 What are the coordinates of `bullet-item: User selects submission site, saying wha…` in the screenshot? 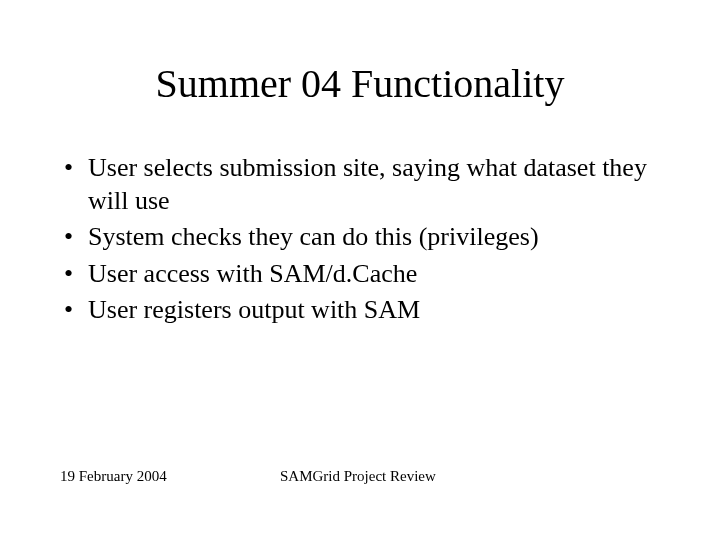 It's located at (360, 184).